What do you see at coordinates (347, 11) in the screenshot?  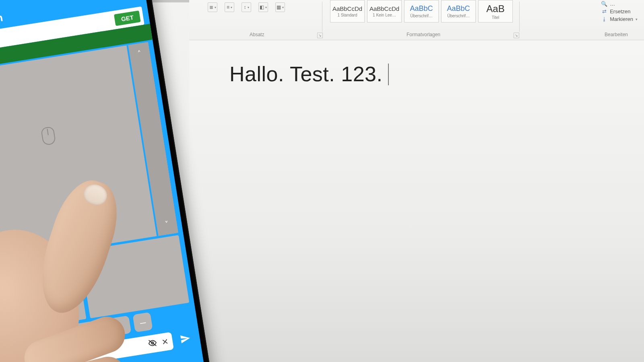 I see `style-standard: AaBbCcDd 1 Standard` at bounding box center [347, 11].